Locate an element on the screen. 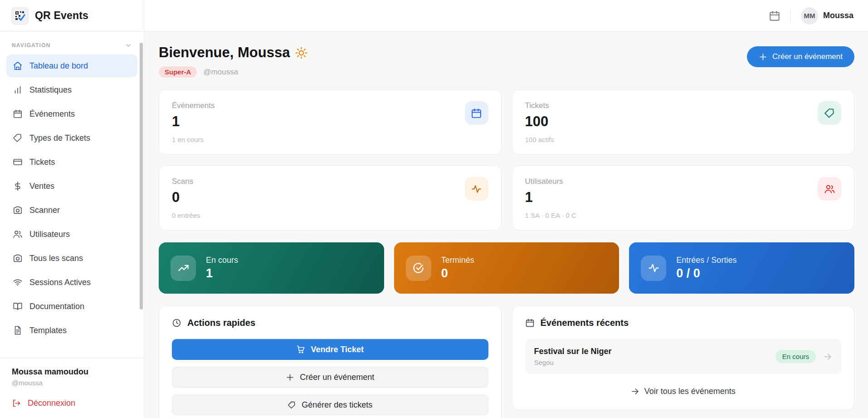 This screenshot has width=868, height=418. sidebar-item-scanner: Scanner is located at coordinates (72, 210).